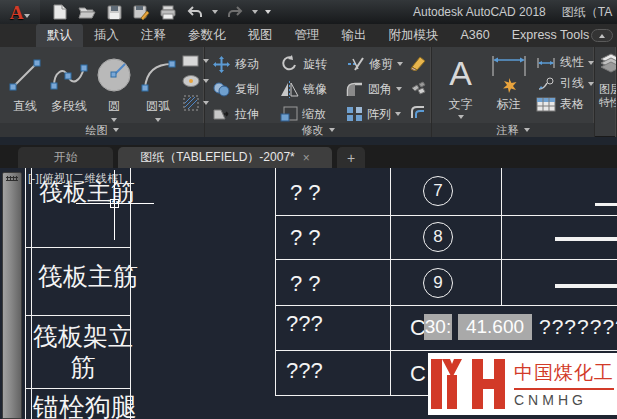  What do you see at coordinates (606, 92) in the screenshot?
I see `panel-layers: 图层特性` at bounding box center [606, 92].